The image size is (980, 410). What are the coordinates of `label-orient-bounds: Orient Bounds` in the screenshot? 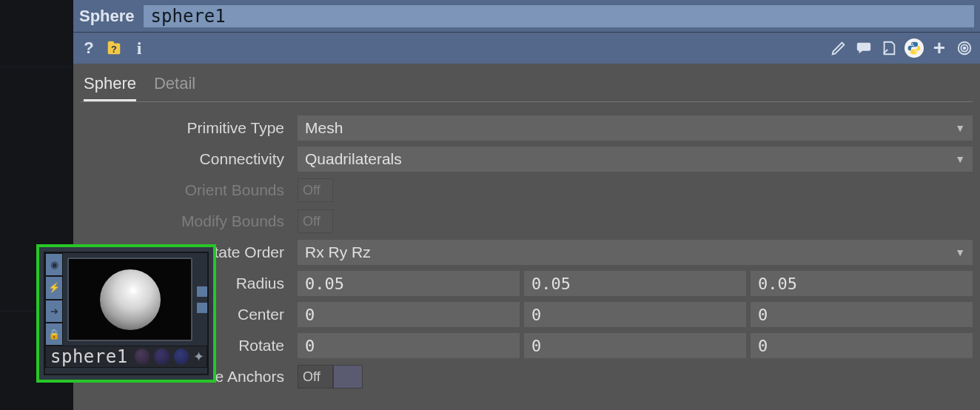 It's located at (187, 190).